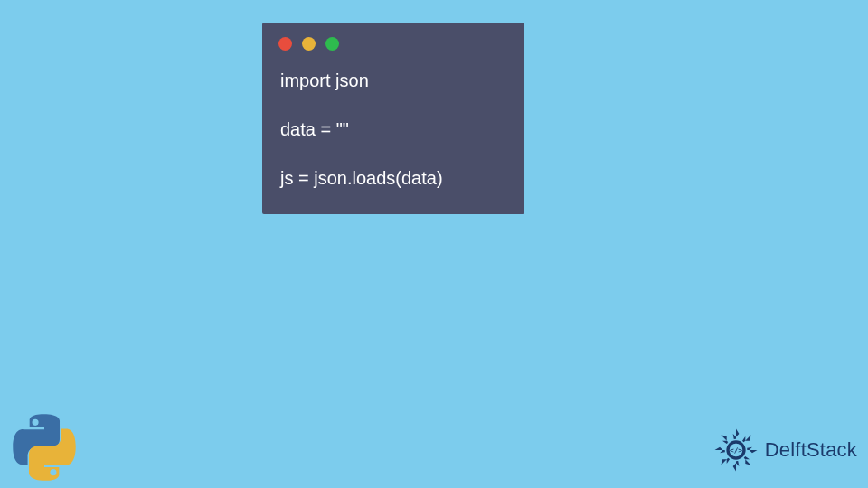 This screenshot has width=868, height=488. What do you see at coordinates (44, 447) in the screenshot?
I see `python-logo-icon` at bounding box center [44, 447].